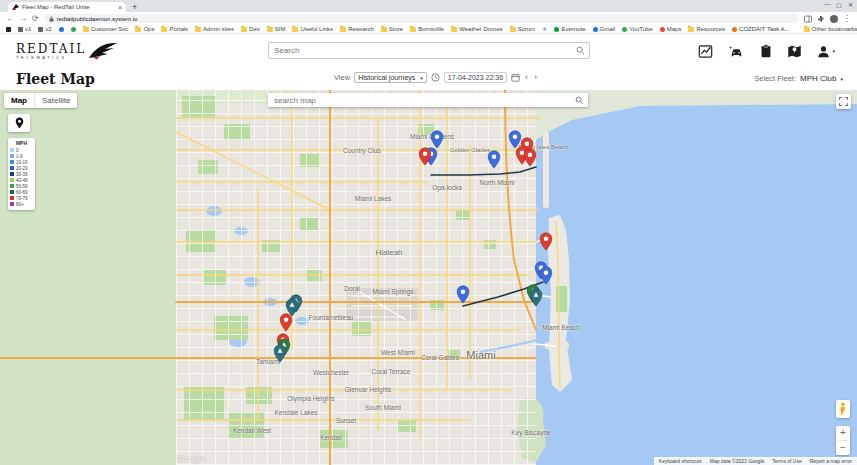 The height and width of the screenshot is (465, 857). What do you see at coordinates (427, 29) in the screenshot?
I see `bookmark-item: Burnsville` at bounding box center [427, 29].